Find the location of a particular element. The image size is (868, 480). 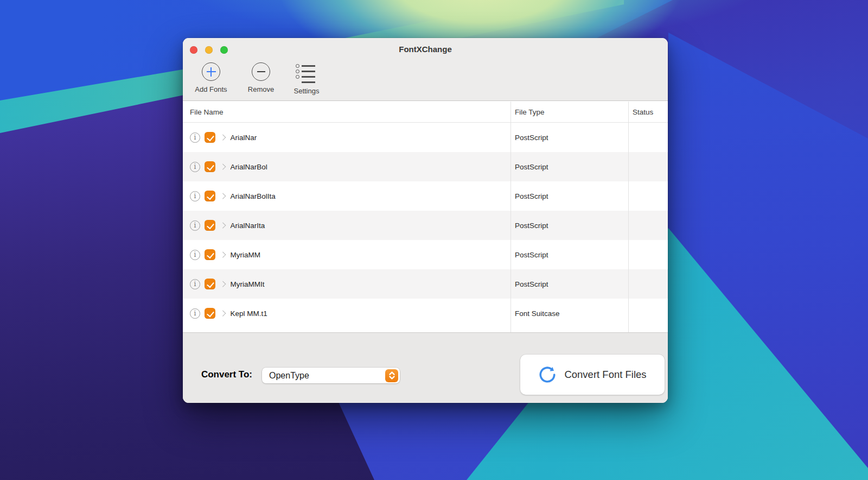

column-header-status: Status is located at coordinates (641, 112).